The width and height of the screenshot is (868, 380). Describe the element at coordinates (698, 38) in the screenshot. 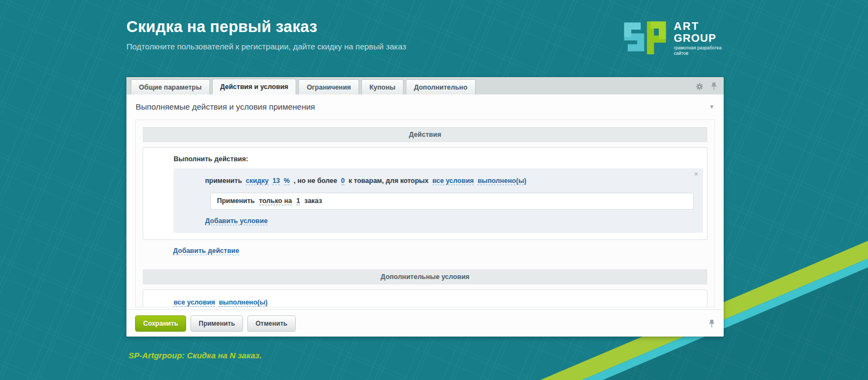

I see `logo-line-group: GROUP` at that location.